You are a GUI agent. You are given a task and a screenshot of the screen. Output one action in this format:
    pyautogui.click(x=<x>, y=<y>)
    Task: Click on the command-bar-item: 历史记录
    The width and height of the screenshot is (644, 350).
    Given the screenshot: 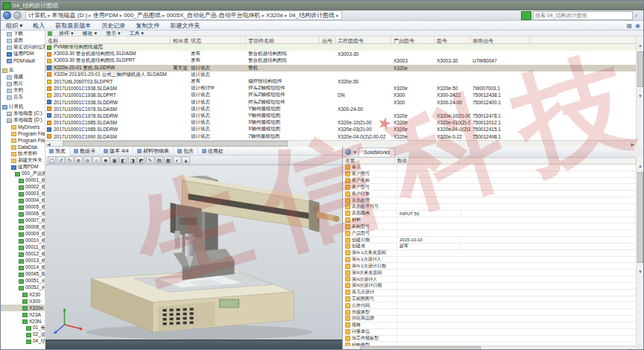 What is the action you would take?
    pyautogui.click(x=113, y=25)
    